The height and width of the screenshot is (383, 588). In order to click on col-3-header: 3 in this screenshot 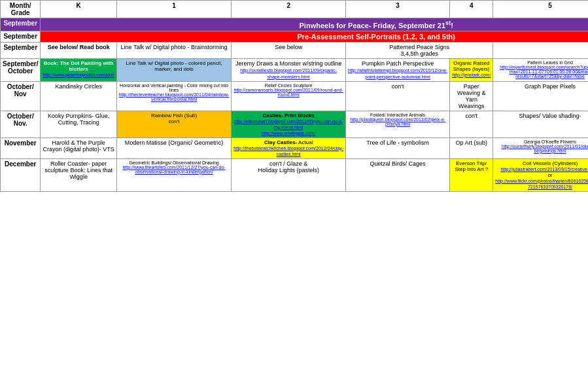, I will do `click(398, 9)`.